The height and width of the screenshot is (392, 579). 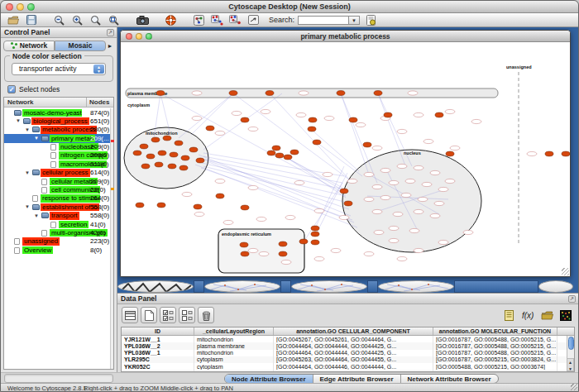 What do you see at coordinates (270, 379) in the screenshot?
I see `tab-node-attribute-browser: Node Attribute Browser` at bounding box center [270, 379].